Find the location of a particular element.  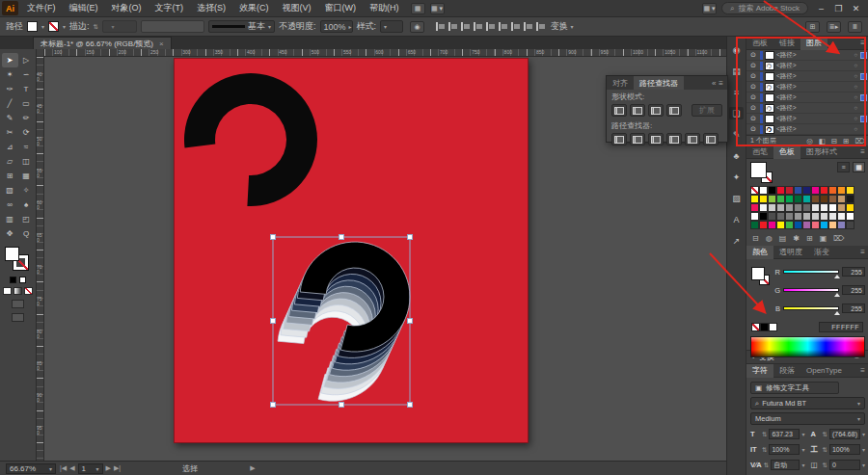

column-graph-tool: ▥ is located at coordinates (10, 220).